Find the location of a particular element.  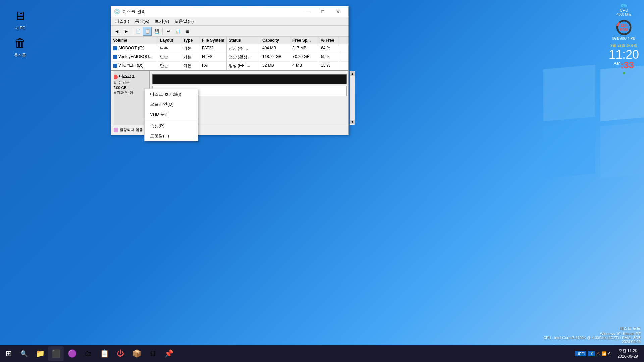

window-titlebar: 💿 디스크 관리 ─ □ ✕ is located at coordinates (230, 12).